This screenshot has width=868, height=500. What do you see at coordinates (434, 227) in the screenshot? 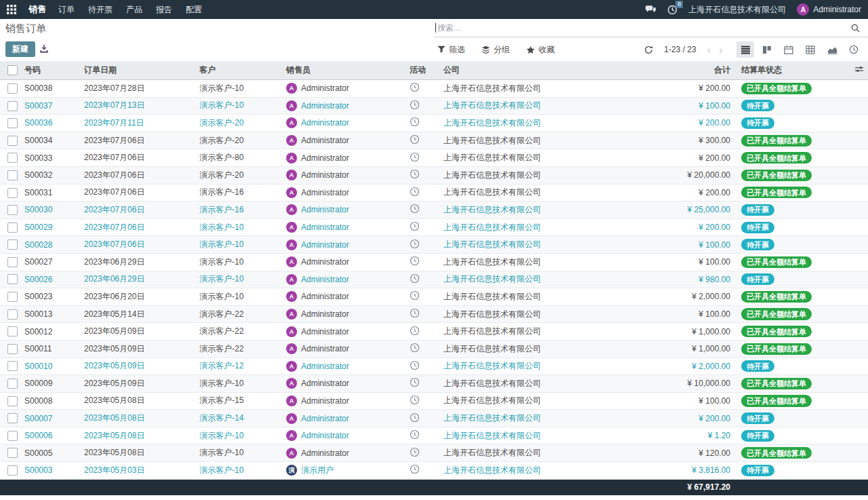
I see `table-row: S00029 2023年07月06日 演示客户-10 A Administrat…` at bounding box center [434, 227].